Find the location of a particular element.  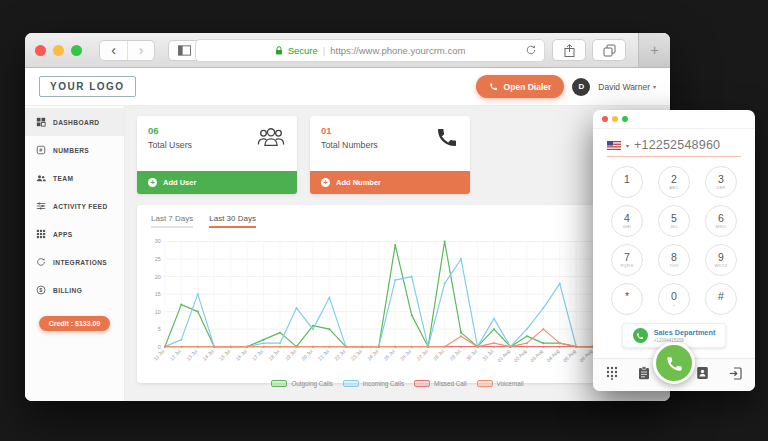

country-chevron-icon: ▾ is located at coordinates (628, 146).